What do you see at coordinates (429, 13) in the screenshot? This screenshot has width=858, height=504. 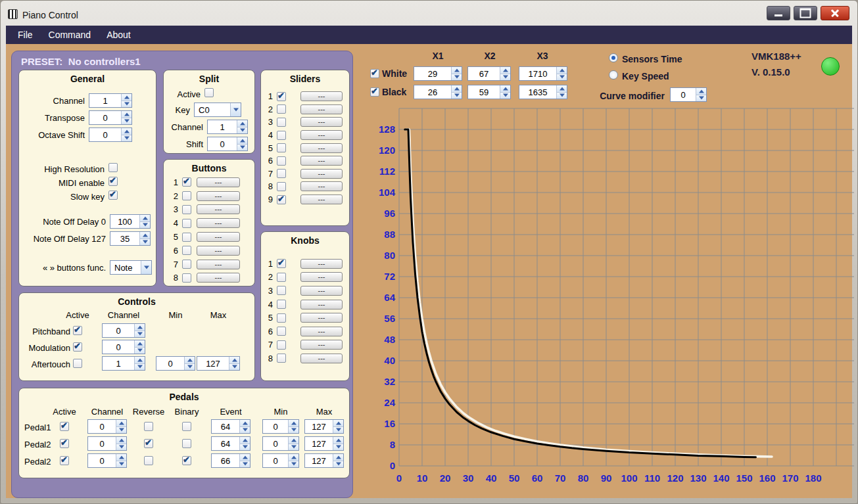 I see `title-bar: Piano Control` at bounding box center [429, 13].